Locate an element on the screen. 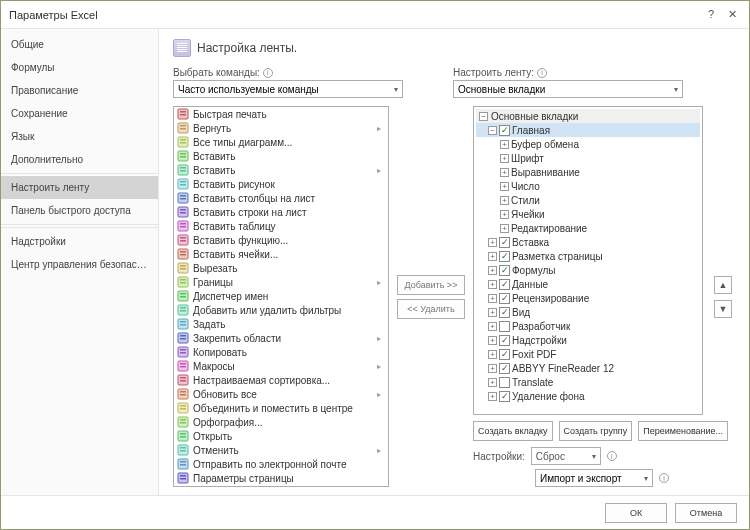  tree-item: +✓Foxit PDF is located at coordinates (588, 354).